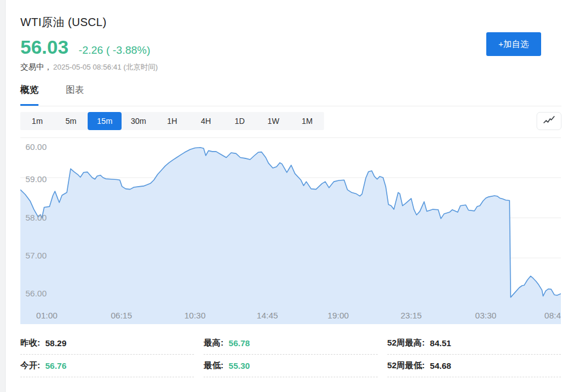  I want to click on trend-line-icon, so click(549, 121).